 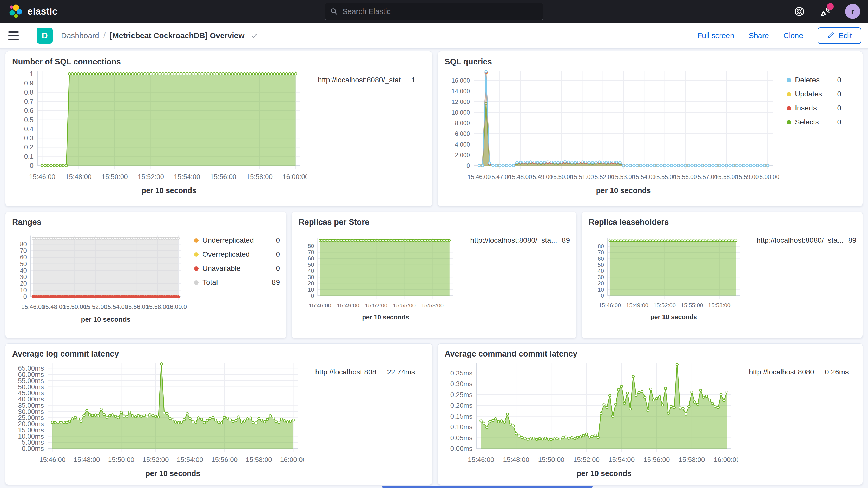 I want to click on logo-text: elastic, so click(x=42, y=11).